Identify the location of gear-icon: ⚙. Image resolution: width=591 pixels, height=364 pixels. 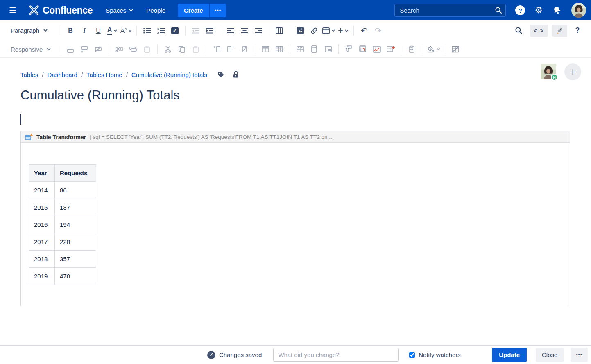
(539, 10).